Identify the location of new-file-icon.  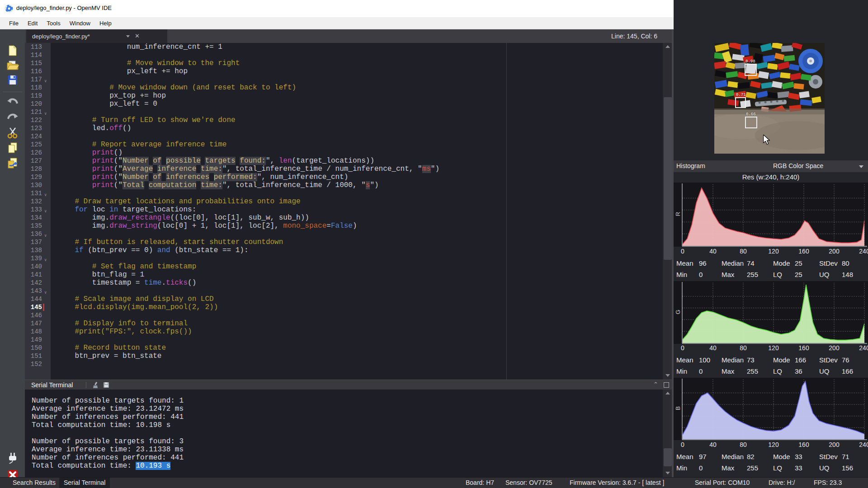
(13, 51).